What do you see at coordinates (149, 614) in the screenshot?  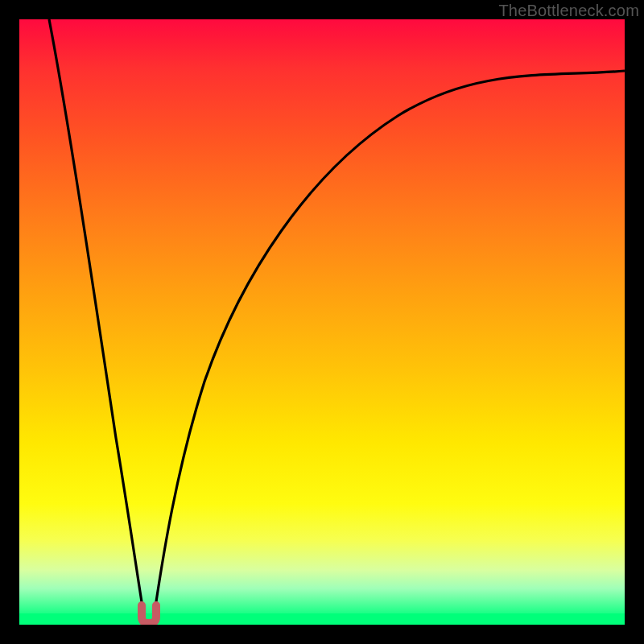 I see `valley-marker-icon` at bounding box center [149, 614].